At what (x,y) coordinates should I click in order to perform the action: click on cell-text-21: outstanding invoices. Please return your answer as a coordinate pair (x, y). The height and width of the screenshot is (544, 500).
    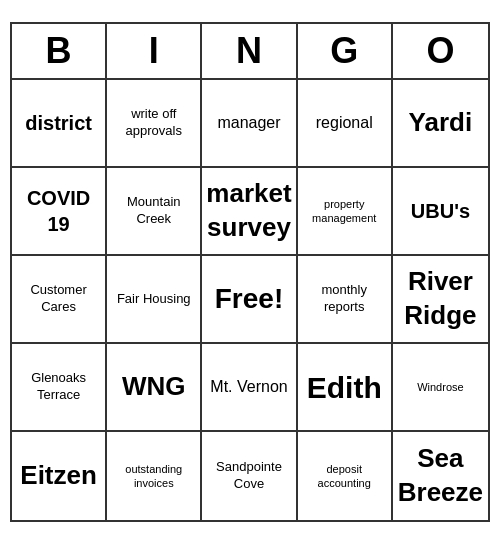
    Looking at the image, I should click on (154, 476).